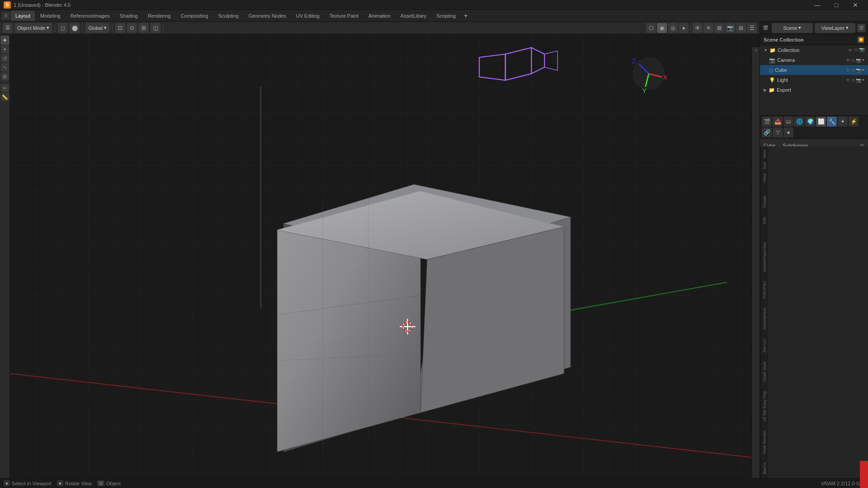 The image size is (868, 488). What do you see at coordinates (765, 166) in the screenshot?
I see `tool-label: Tool` at bounding box center [765, 166].